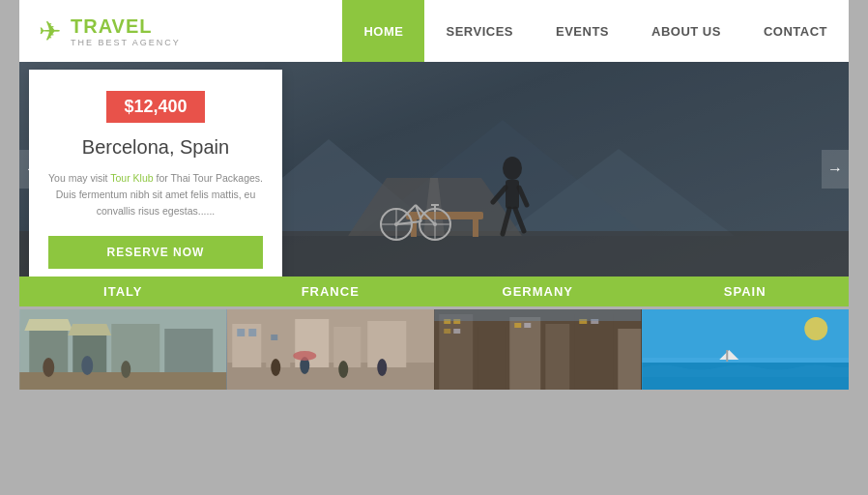 This screenshot has height=495, width=868. I want to click on nav-item-home: HOME, so click(383, 31).